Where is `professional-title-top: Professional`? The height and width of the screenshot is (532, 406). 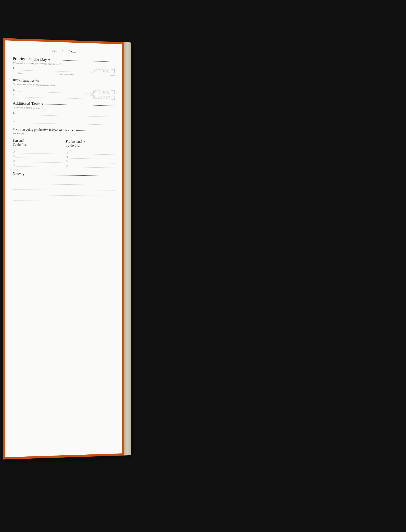
professional-title-top: Professional is located at coordinates (76, 142).